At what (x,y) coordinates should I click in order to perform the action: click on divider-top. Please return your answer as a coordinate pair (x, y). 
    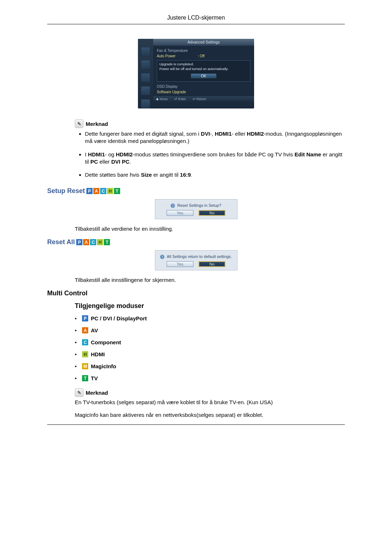
    Looking at the image, I should click on (196, 24).